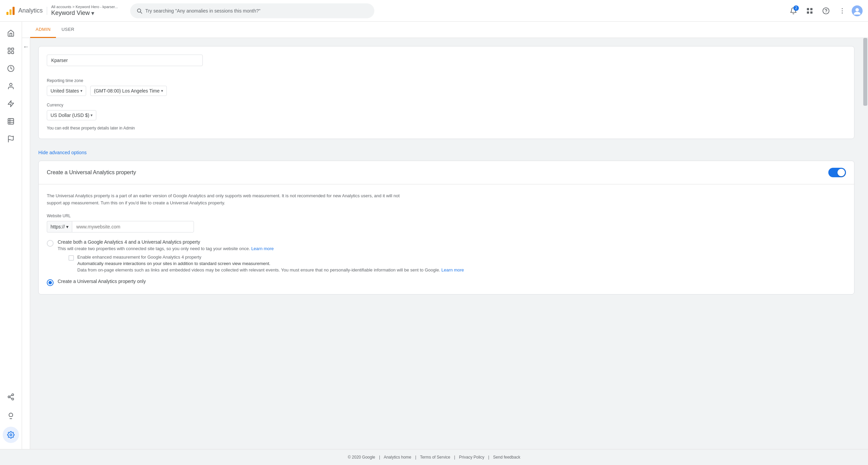  Describe the element at coordinates (446, 112) in the screenshot. I see `currency-section: Currency US Dollar (USD $) ▾` at that location.